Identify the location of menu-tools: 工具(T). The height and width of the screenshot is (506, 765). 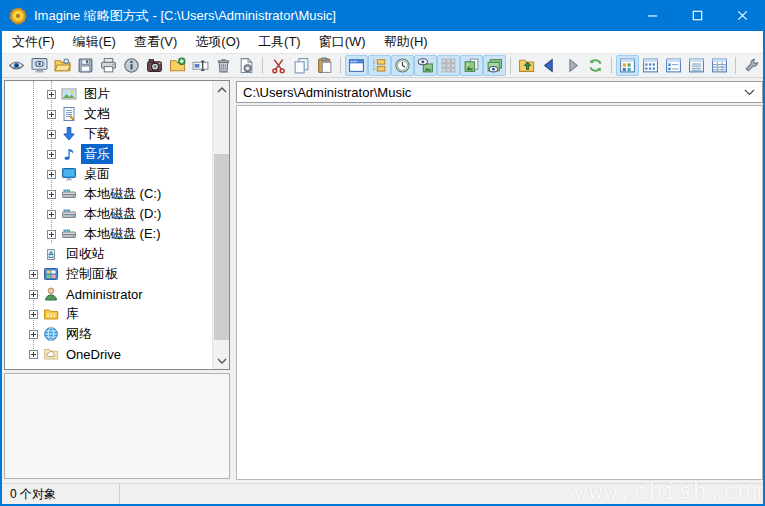
(280, 42).